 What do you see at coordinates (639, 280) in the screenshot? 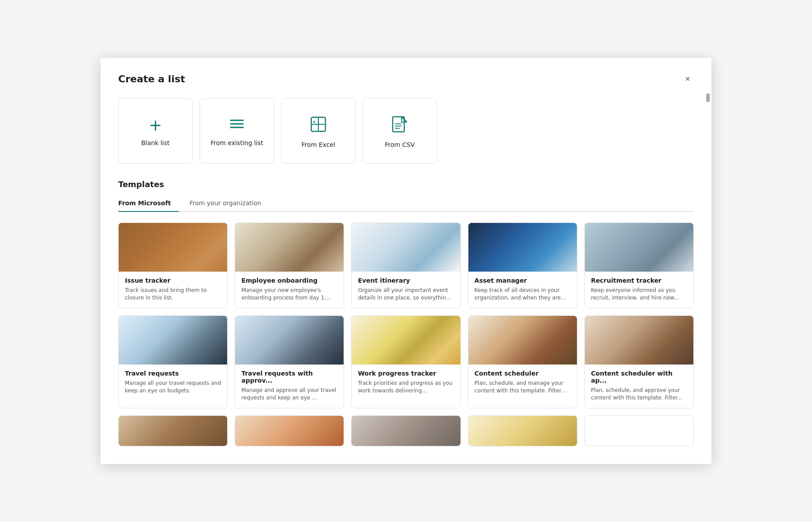
I see `recruitment-tracker-name: Recruitment tracker` at bounding box center [639, 280].